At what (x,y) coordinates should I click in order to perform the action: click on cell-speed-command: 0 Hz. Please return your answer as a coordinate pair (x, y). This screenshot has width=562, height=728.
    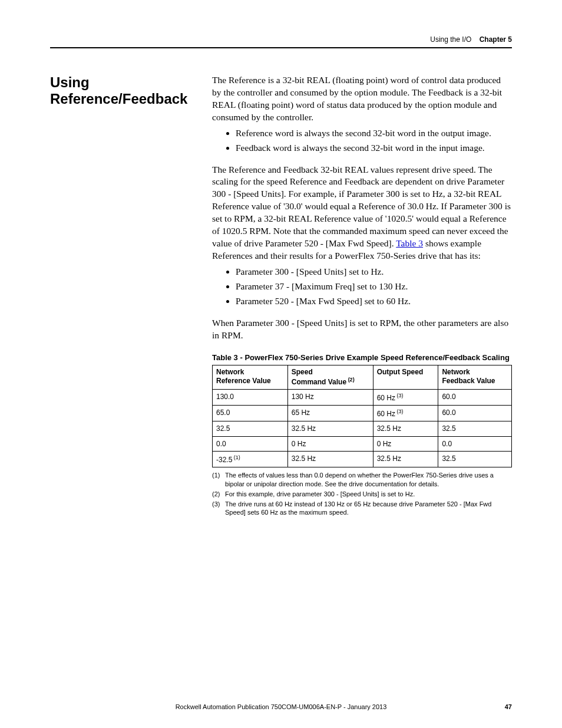
    Looking at the image, I should click on (330, 443).